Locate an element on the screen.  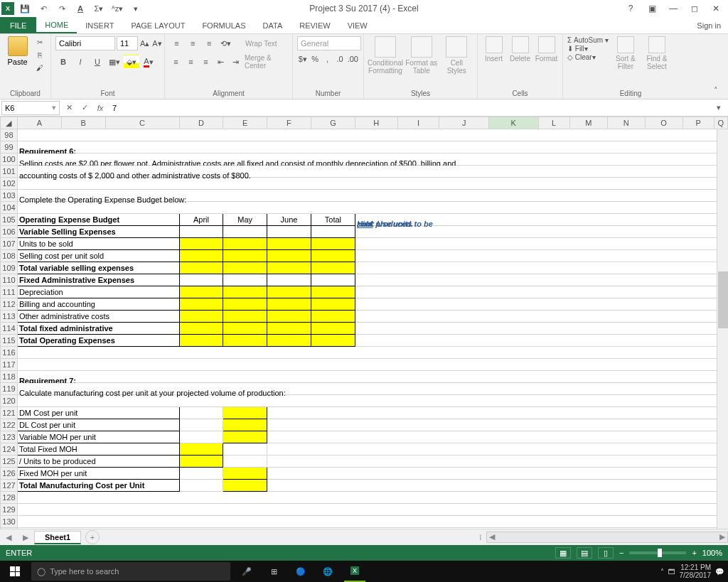
sheet-nav-next-icon: ▶ is located at coordinates (26, 537).